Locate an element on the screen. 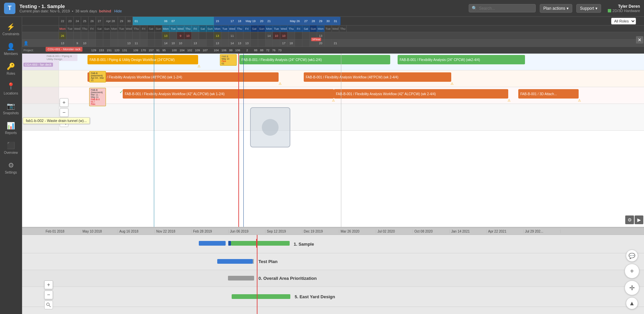 This screenshot has height=314, width=644. support-button: Support ▾ is located at coordinates (589, 8).